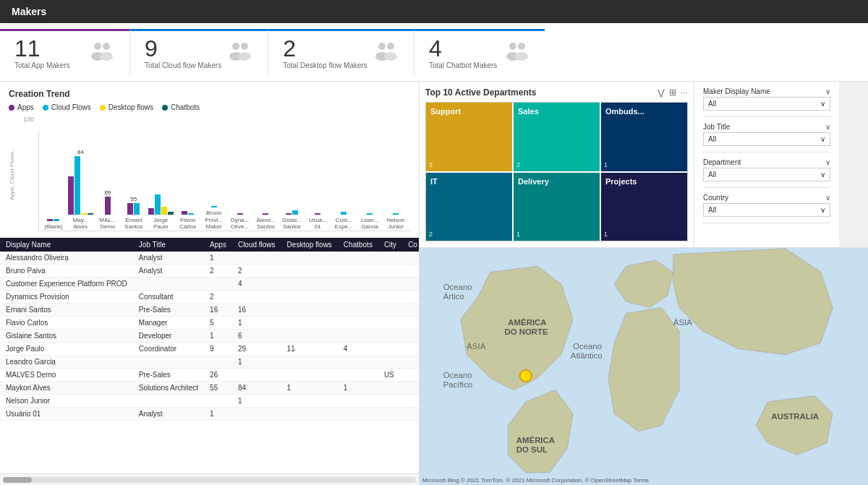 This screenshot has height=485, width=868. I want to click on table-cell: 1, so click(257, 401).